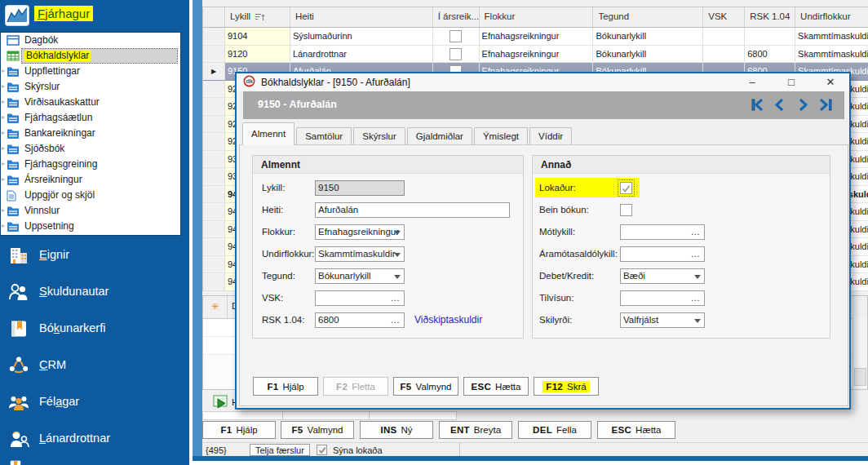 This screenshot has width=868, height=465. What do you see at coordinates (413, 210) in the screenshot?
I see `field-heiti-input: Afurðalán` at bounding box center [413, 210].